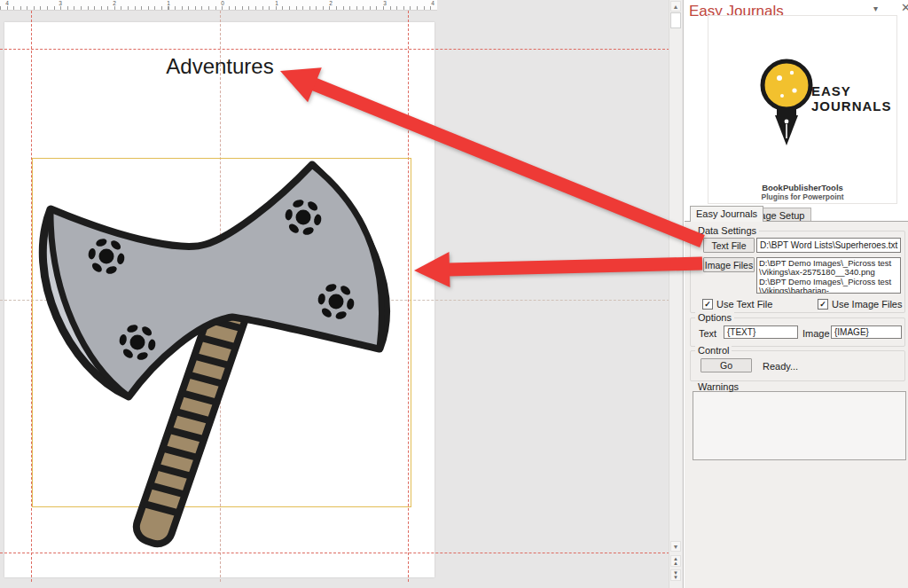  I want to click on svg-text: JOURNALS, so click(851, 106).